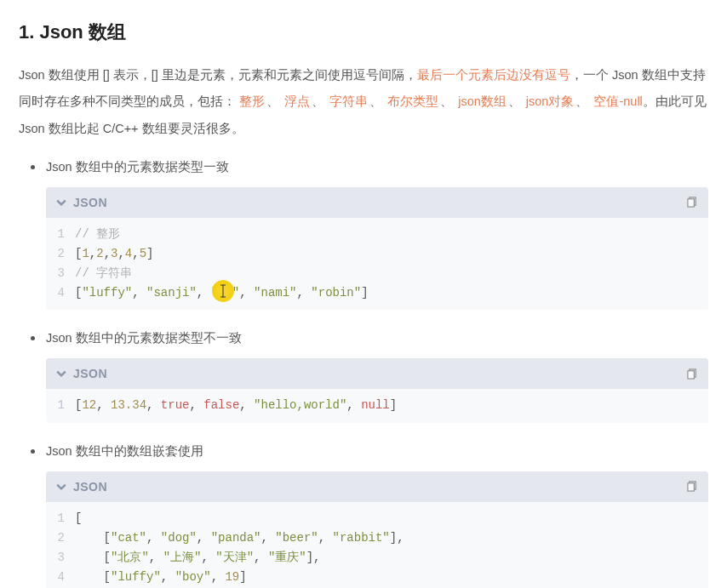  I want to click on code-number: 4, so click(129, 254).